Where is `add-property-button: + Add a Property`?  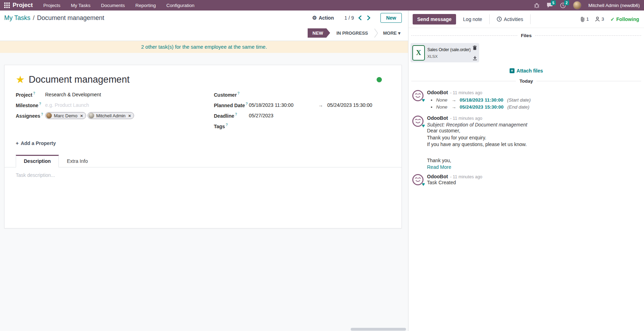
add-property-button: + Add a Property is located at coordinates (36, 143).